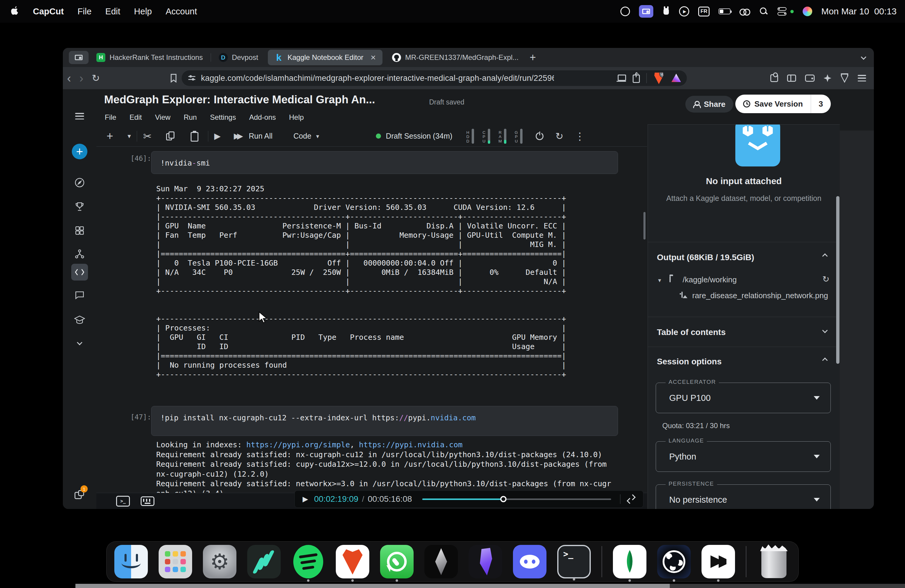 This screenshot has width=905, height=588. I want to click on dock-capcut-icon, so click(718, 562).